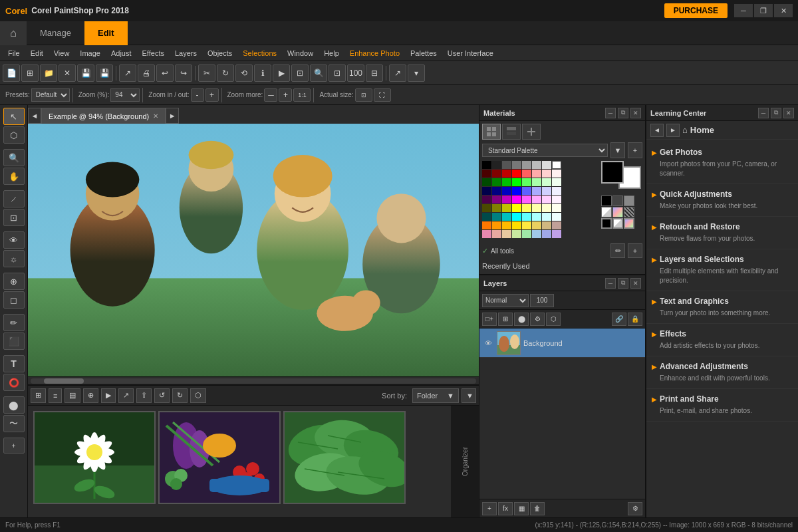 This screenshot has height=532, width=798. What do you see at coordinates (789, 113) in the screenshot?
I see `lc-close-btn: ✕` at bounding box center [789, 113].